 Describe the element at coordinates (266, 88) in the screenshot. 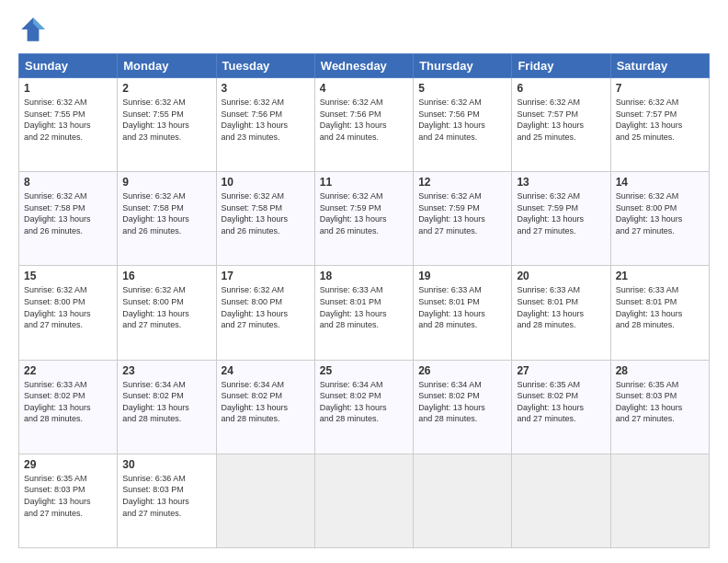

I see `day-number: 3` at that location.